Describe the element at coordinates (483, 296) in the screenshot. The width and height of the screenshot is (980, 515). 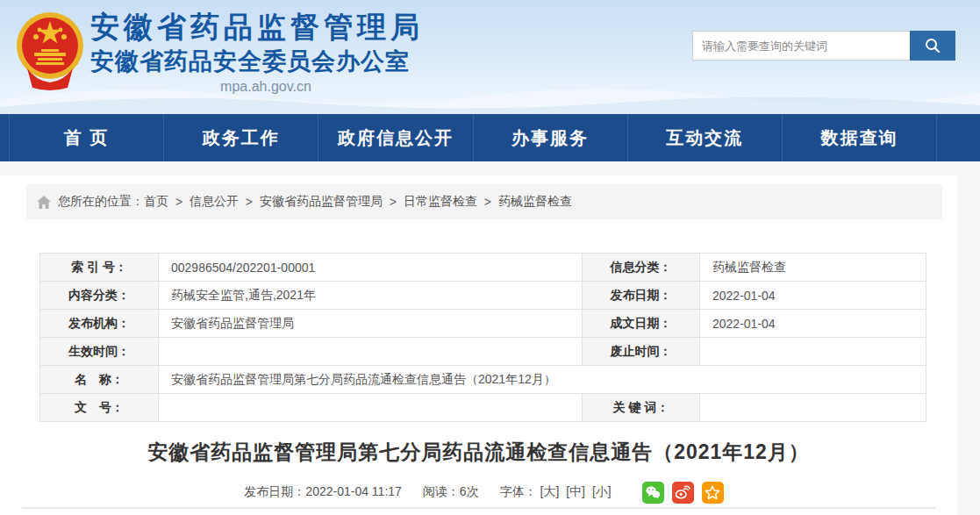
I see `table-row: 内容分类： 药械安全监管,通告,2021年 发布日期： 2022-01-04` at that location.